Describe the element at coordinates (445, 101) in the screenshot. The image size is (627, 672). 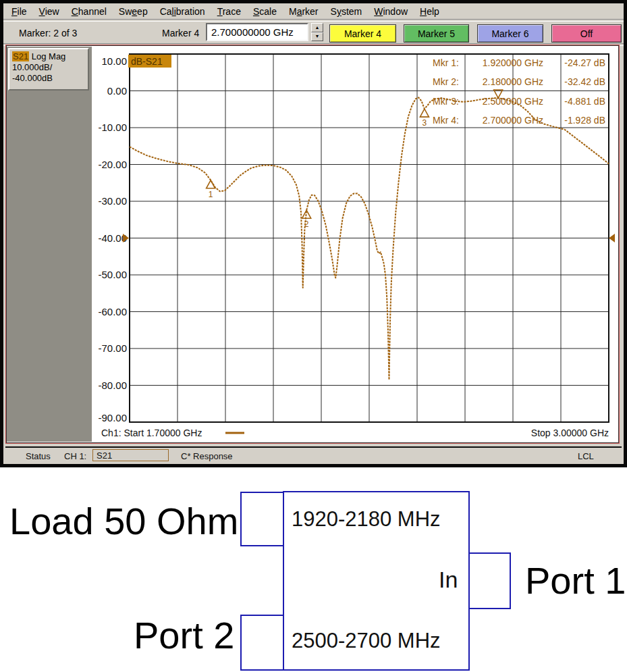
I see `svg-text: Mkr 3:` at that location.